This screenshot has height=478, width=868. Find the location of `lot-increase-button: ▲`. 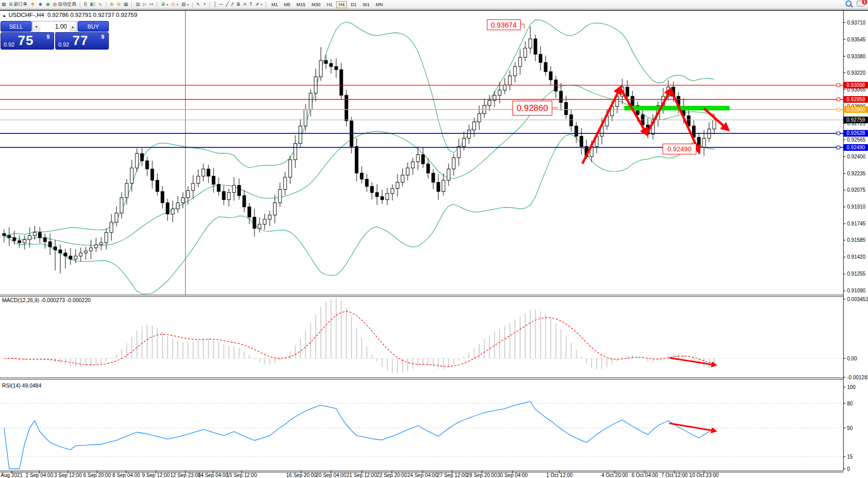

lot-increase-button: ▲ is located at coordinates (73, 27).